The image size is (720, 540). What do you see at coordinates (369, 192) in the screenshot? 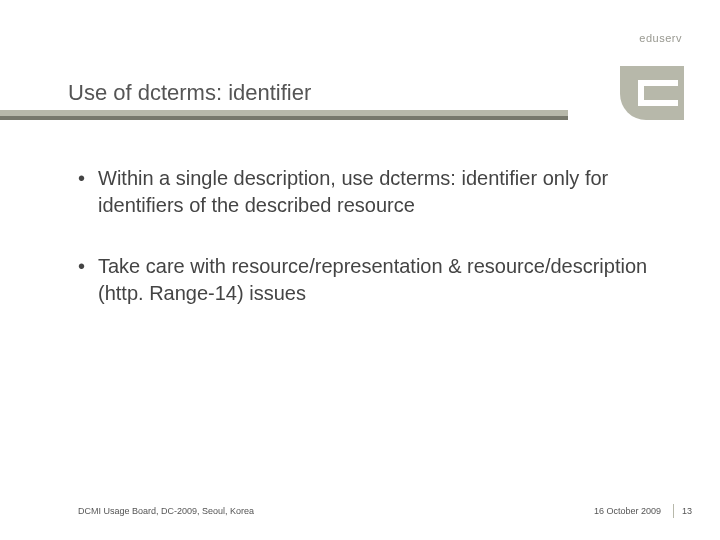
I see `list-item: • Within a single description, use dcter…` at bounding box center [369, 192].